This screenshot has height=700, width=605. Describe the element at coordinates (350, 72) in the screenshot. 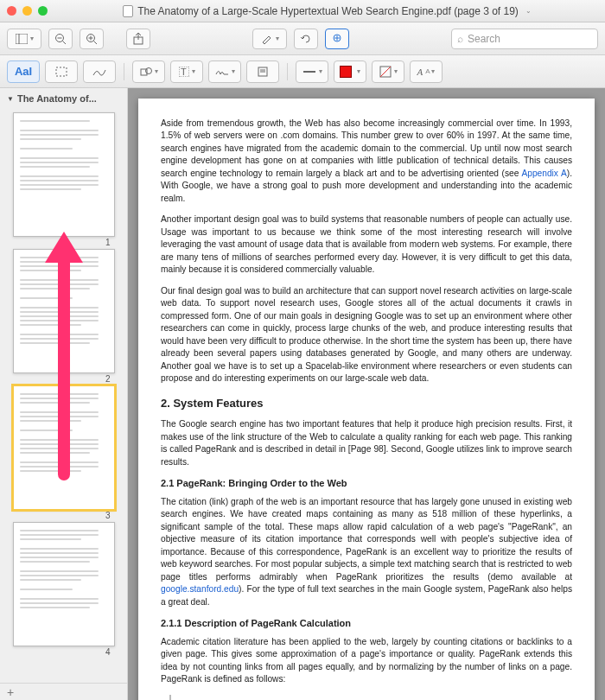

I see `fill-color-tool: ▾` at that location.